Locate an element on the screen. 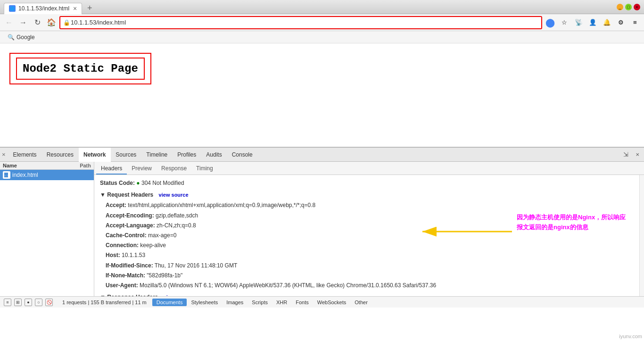  filter-websockets: WebSockets is located at coordinates (332, 302).